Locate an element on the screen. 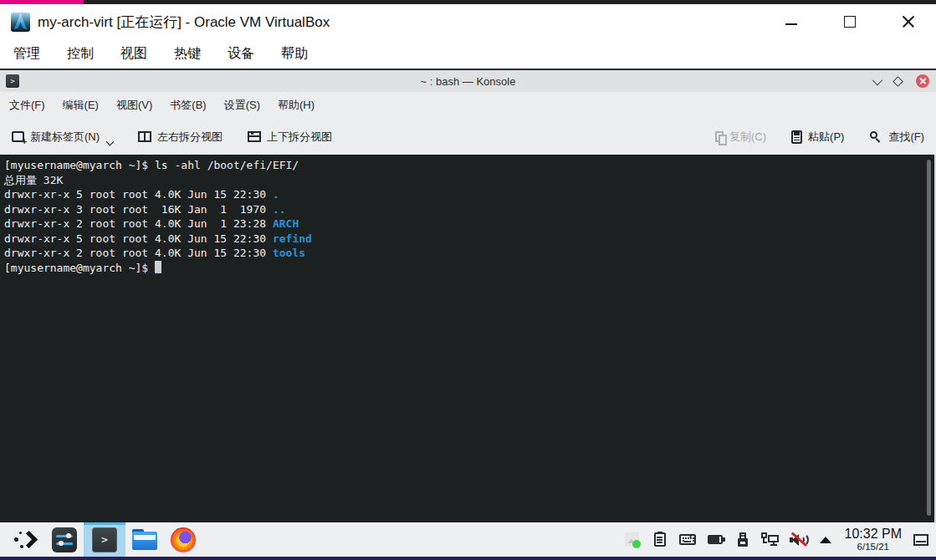 This screenshot has height=560, width=936. copy-button: 复制(C) is located at coordinates (741, 137).